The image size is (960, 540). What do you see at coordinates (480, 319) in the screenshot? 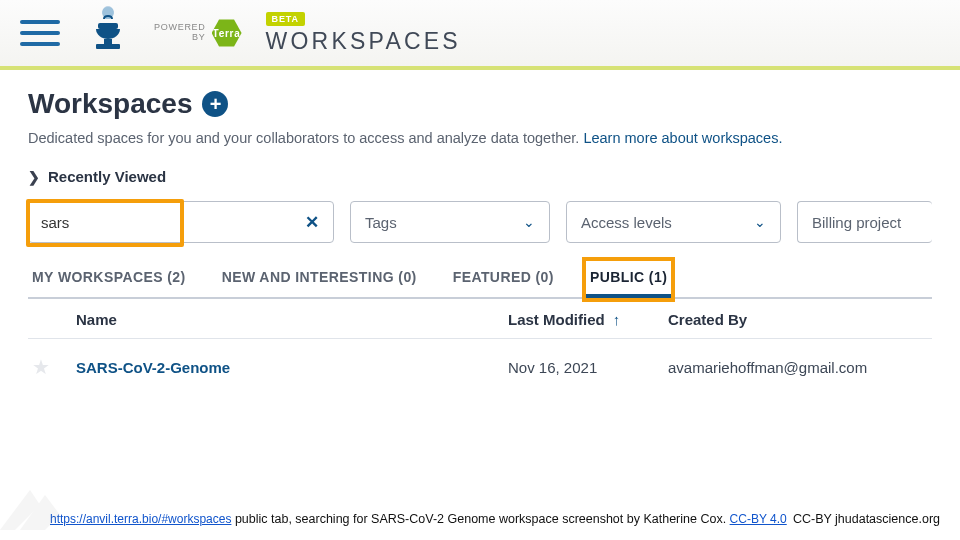
I see `table-header: Name Last Modified ↑ Created By` at bounding box center [480, 319].